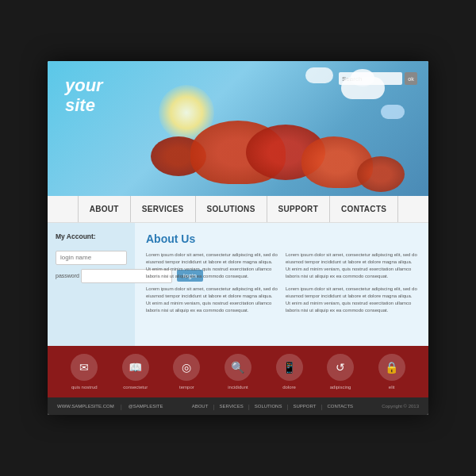 Image resolution: width=476 pixels, height=476 pixels. I want to click on sidebar: My Account: password login, so click(91, 284).